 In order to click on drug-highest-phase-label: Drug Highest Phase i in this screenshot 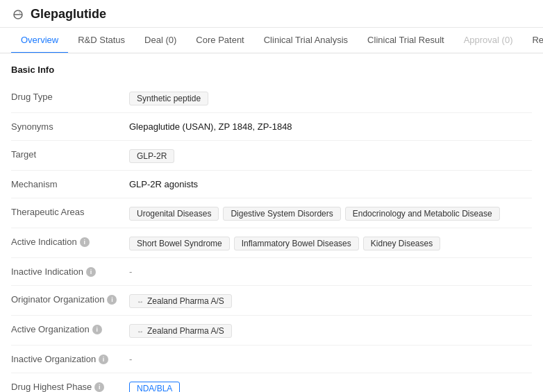, I will do `click(70, 386)`.